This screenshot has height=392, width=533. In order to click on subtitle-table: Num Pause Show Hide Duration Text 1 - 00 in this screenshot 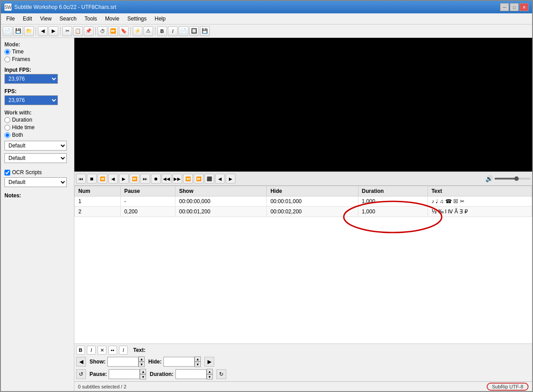, I will do `click(303, 201)`.